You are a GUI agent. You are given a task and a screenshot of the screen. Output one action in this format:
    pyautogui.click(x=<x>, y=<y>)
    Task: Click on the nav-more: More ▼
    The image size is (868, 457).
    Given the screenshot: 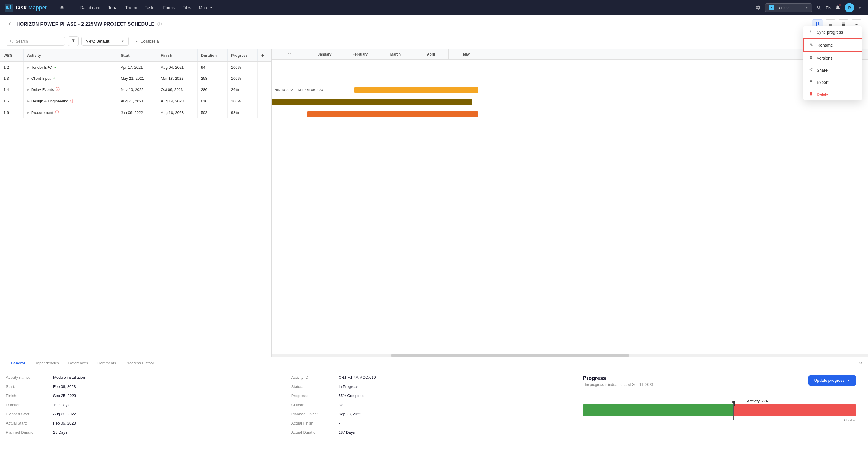 What is the action you would take?
    pyautogui.click(x=206, y=8)
    